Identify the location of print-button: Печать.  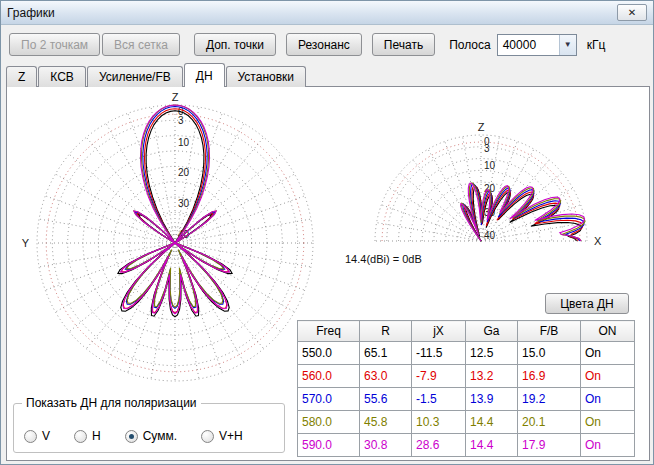
(404, 44).